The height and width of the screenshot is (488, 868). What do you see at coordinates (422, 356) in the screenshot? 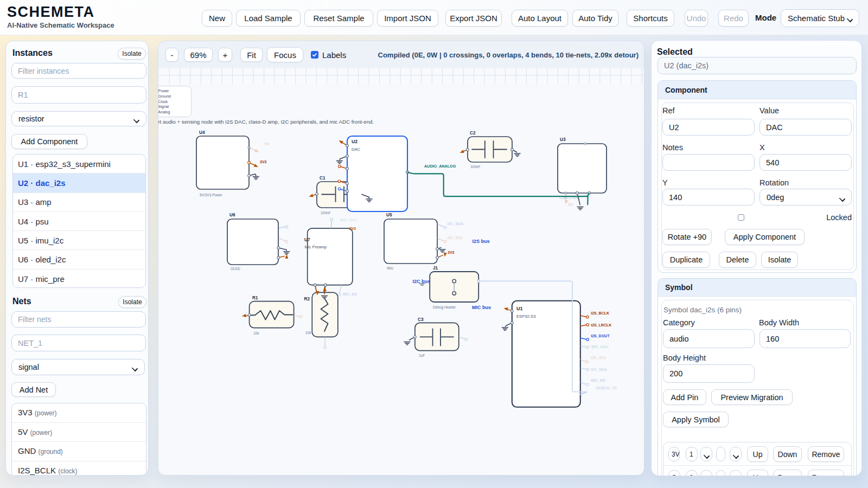
I see `svg-text: 1uF` at bounding box center [422, 356].